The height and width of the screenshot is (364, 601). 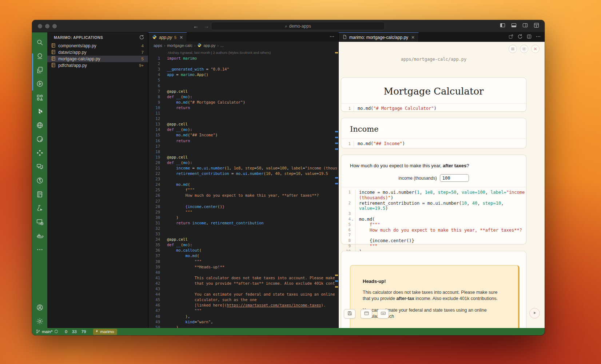 I want to click on globe-icon, so click(x=40, y=125).